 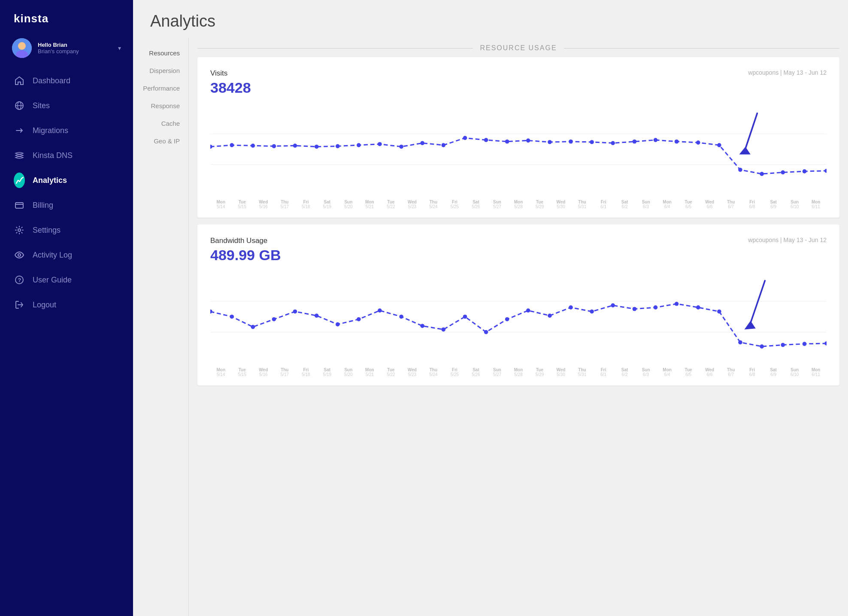 I want to click on resource-usage-title: RESOURCE USAGE, so click(x=518, y=48).